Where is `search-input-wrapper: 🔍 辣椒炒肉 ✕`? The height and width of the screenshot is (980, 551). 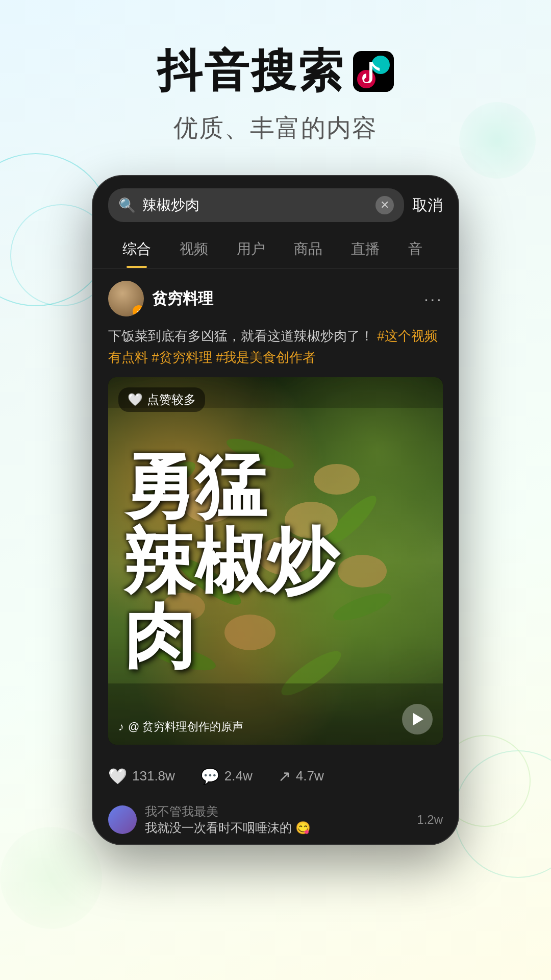
search-input-wrapper: 🔍 辣椒炒肉 ✕ is located at coordinates (256, 205).